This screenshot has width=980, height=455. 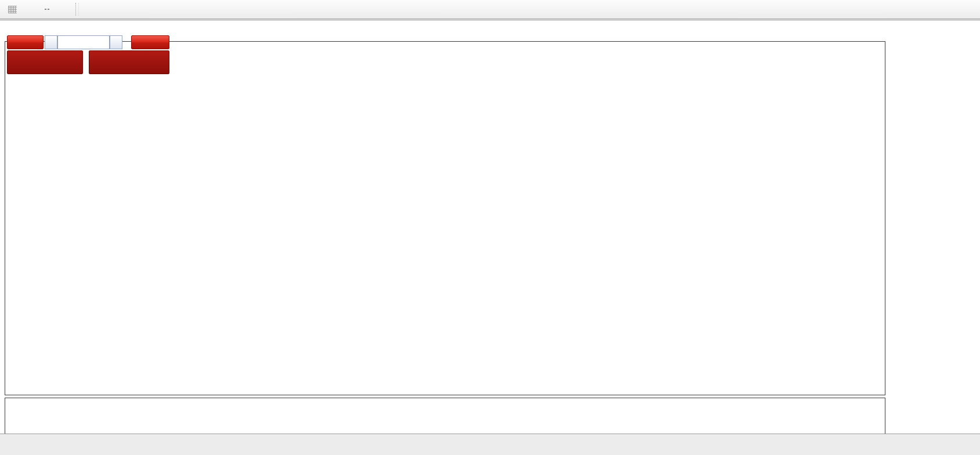 What do you see at coordinates (129, 63) in the screenshot?
I see `buy-price-panel` at bounding box center [129, 63].